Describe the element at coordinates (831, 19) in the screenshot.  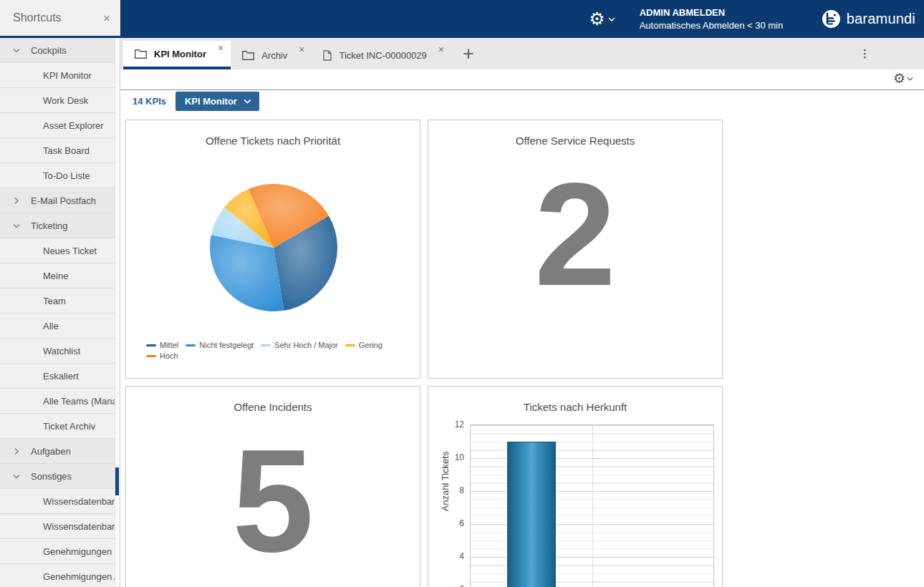
I see `baramundi-logo-icon` at that location.